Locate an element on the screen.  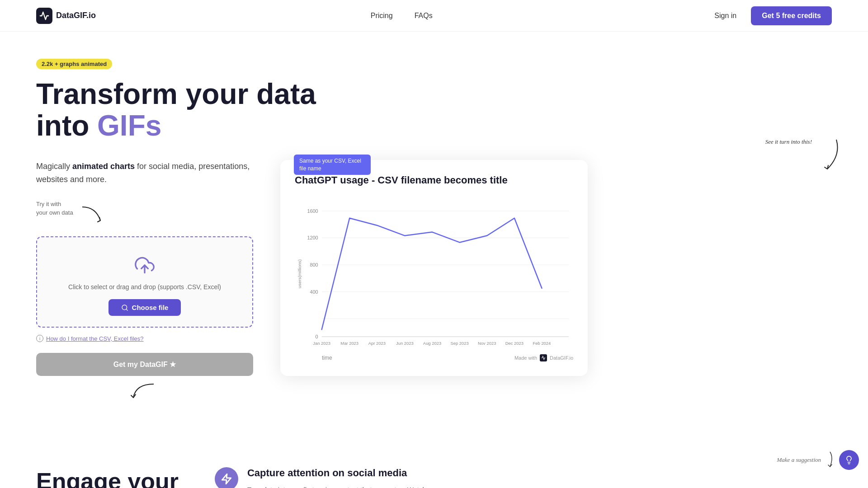
hero-title: Transform your data into GIFs is located at coordinates (194, 110).